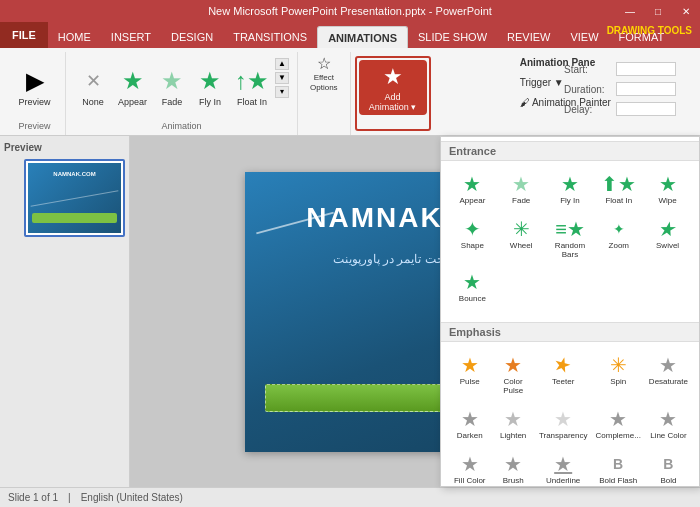 The width and height of the screenshot is (700, 507). I want to click on fade-label: Fade, so click(172, 102).